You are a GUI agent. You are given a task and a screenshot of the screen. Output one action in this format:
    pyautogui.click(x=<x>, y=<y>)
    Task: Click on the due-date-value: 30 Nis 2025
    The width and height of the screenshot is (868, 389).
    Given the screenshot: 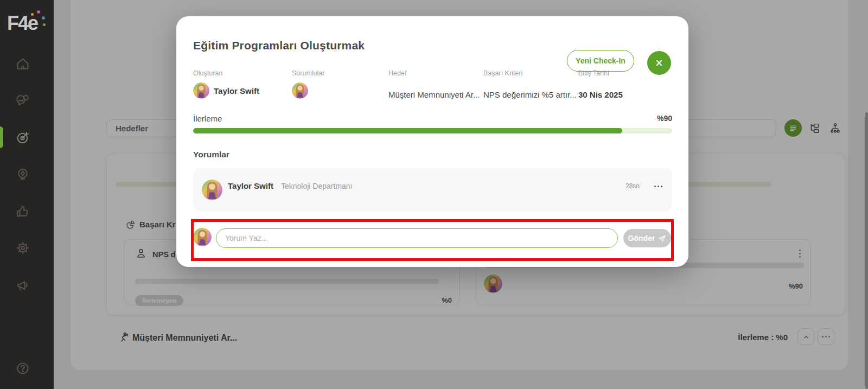 What is the action you would take?
    pyautogui.click(x=601, y=94)
    